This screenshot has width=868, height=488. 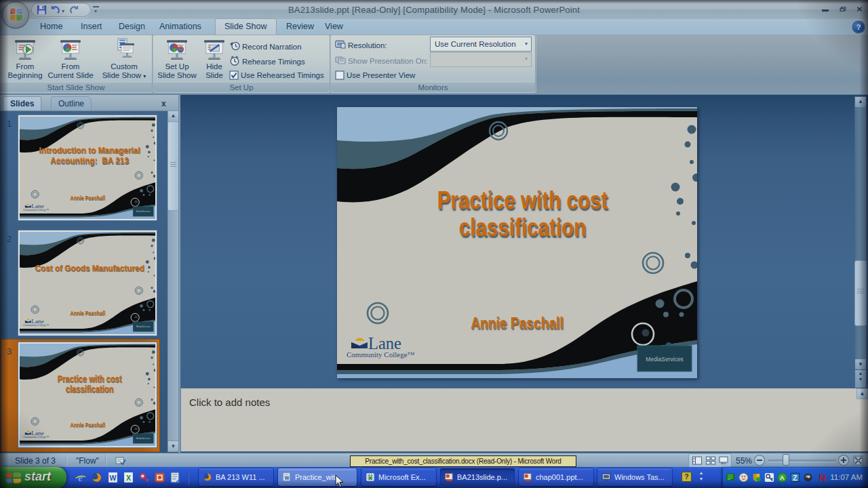 What do you see at coordinates (822, 477) in the screenshot?
I see `svg-text: N` at bounding box center [822, 477].